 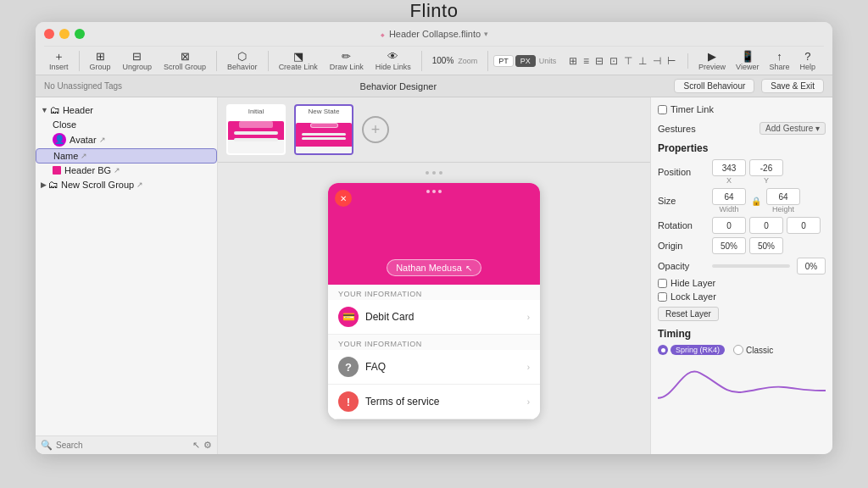 I want to click on sep6, so click(x=688, y=61).